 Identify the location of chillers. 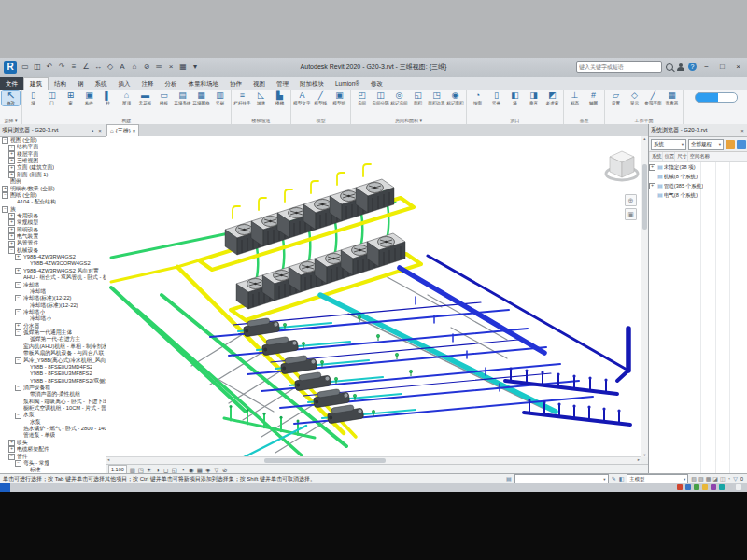
(303, 370).